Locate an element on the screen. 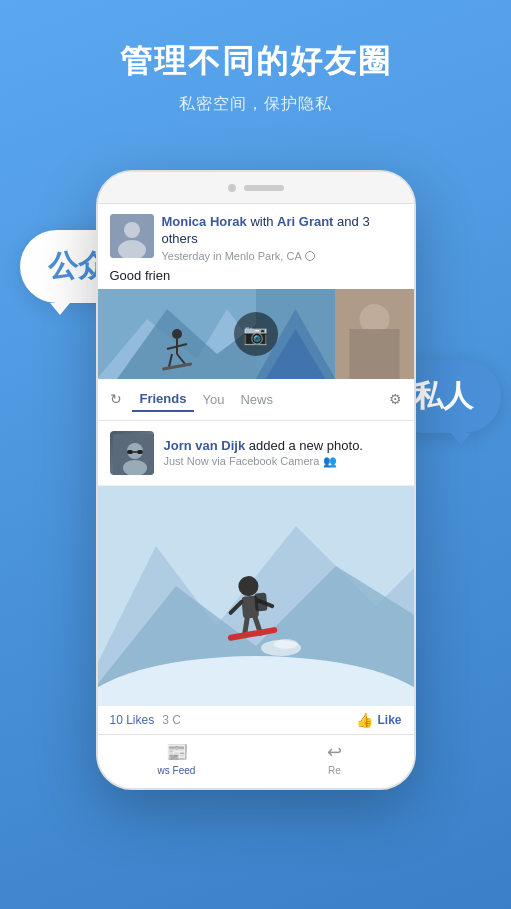 This screenshot has width=511, height=909. phone-speaker is located at coordinates (264, 188).